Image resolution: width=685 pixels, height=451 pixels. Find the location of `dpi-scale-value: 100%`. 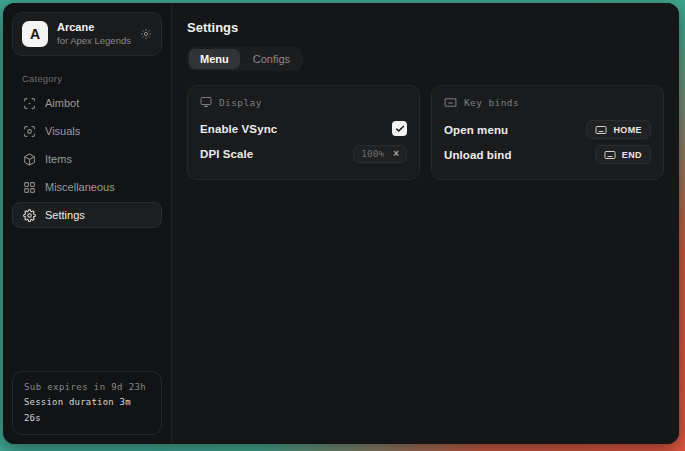

dpi-scale-value: 100% is located at coordinates (372, 154).